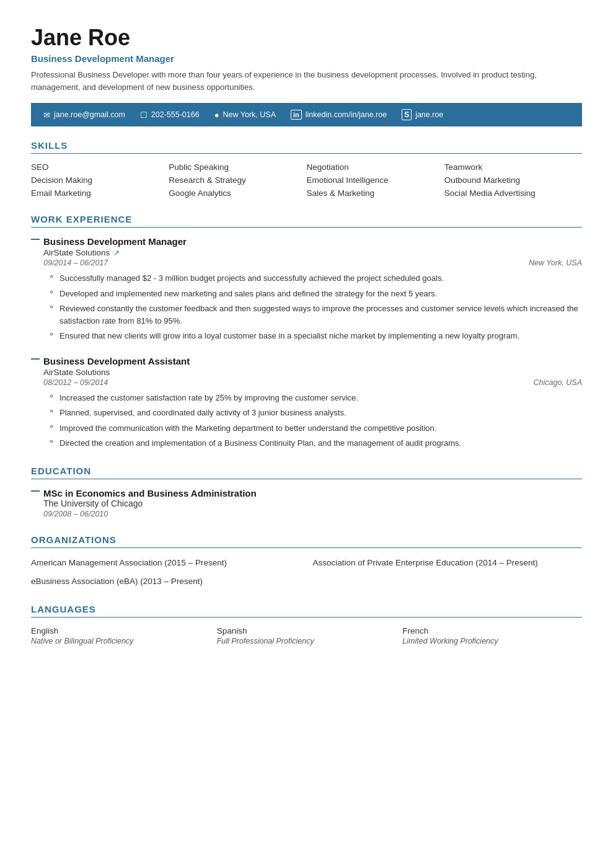 This screenshot has height=868, width=613. I want to click on contact-phone: ☐ 202-555-0166, so click(170, 115).